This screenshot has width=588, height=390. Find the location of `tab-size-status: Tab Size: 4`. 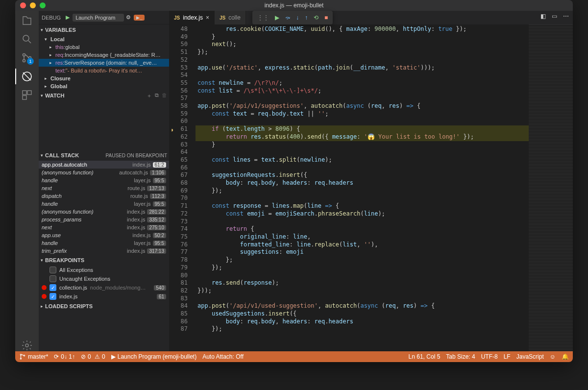

tab-size-status: Tab Size: 4 is located at coordinates (461, 357).